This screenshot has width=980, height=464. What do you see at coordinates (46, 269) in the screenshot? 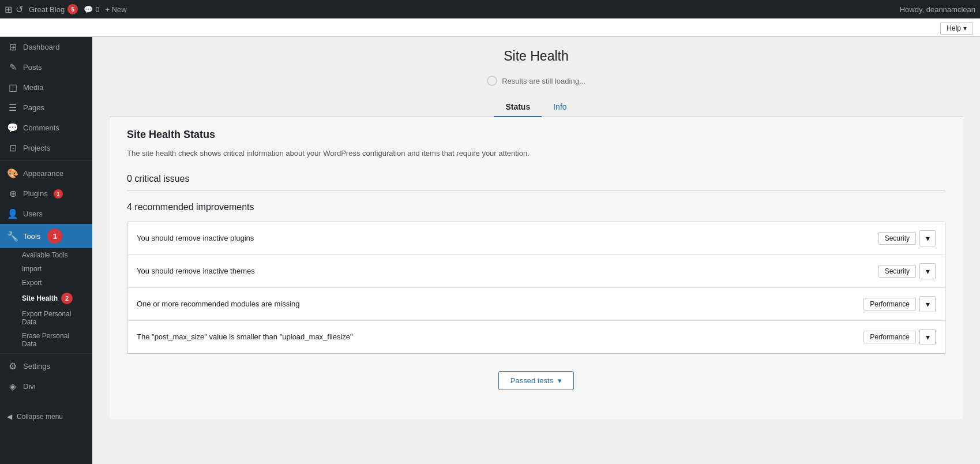
I see `submenu-import: Import` at bounding box center [46, 269].